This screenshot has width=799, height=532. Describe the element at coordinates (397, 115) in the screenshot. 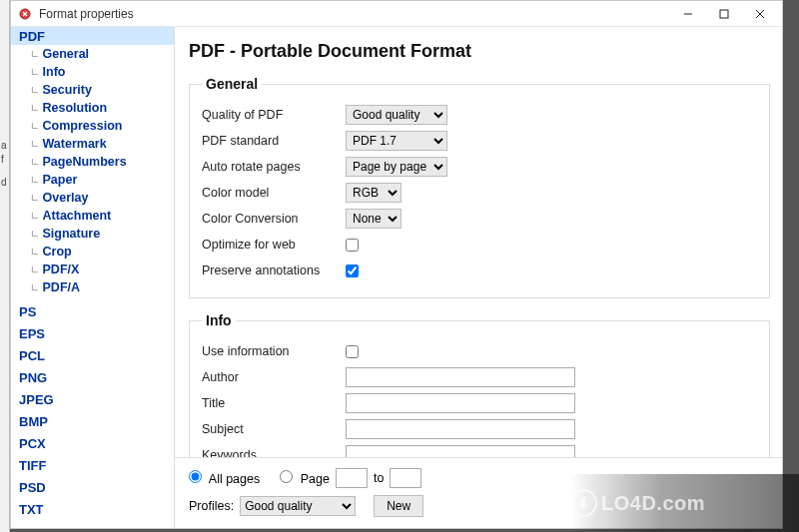

I see `quality-select: Good quality` at that location.